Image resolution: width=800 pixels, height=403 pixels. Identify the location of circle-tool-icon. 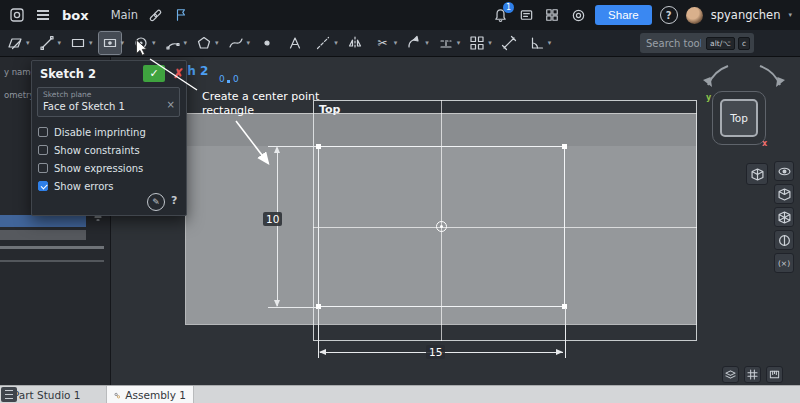
(141, 43).